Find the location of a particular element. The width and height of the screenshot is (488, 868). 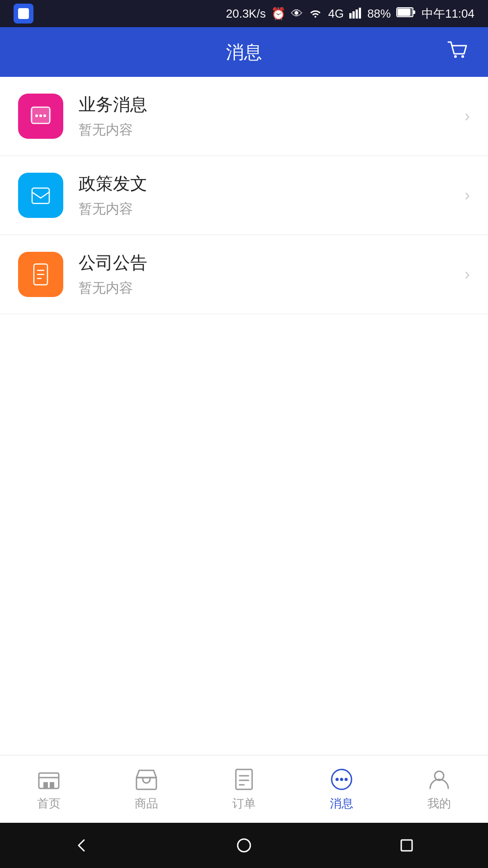

message-item-announcement: 公司公告 暂无内容 › is located at coordinates (244, 275).